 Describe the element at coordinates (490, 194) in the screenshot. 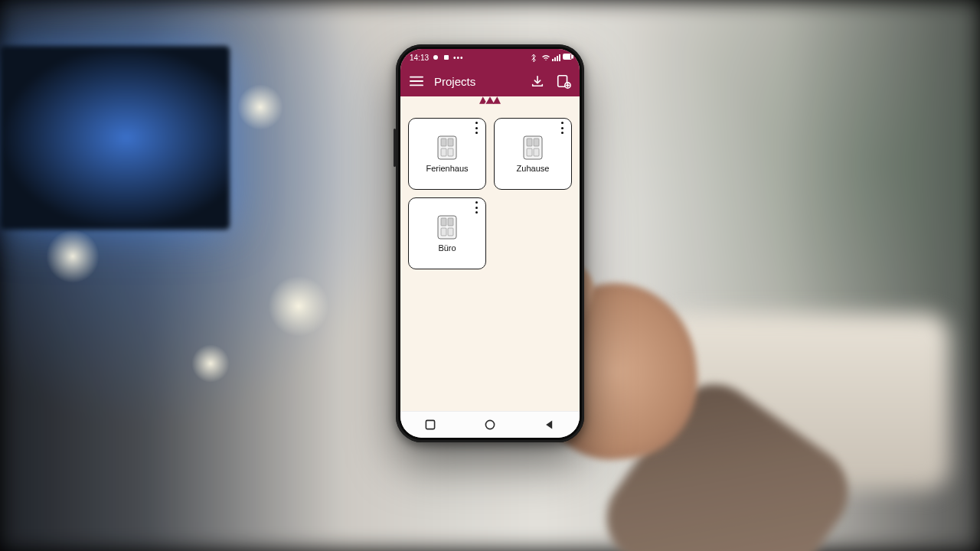

I see `projects-grid: Ferienhaus Zuhause` at that location.